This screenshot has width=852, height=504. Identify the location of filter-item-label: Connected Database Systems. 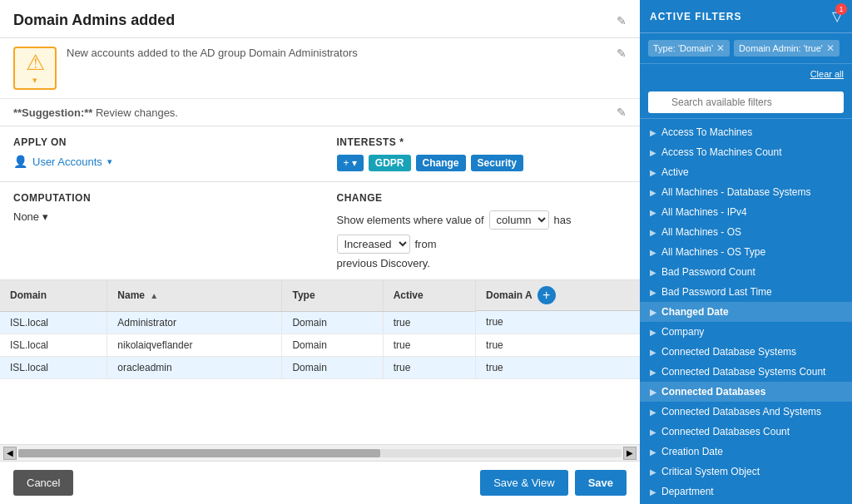
(729, 352).